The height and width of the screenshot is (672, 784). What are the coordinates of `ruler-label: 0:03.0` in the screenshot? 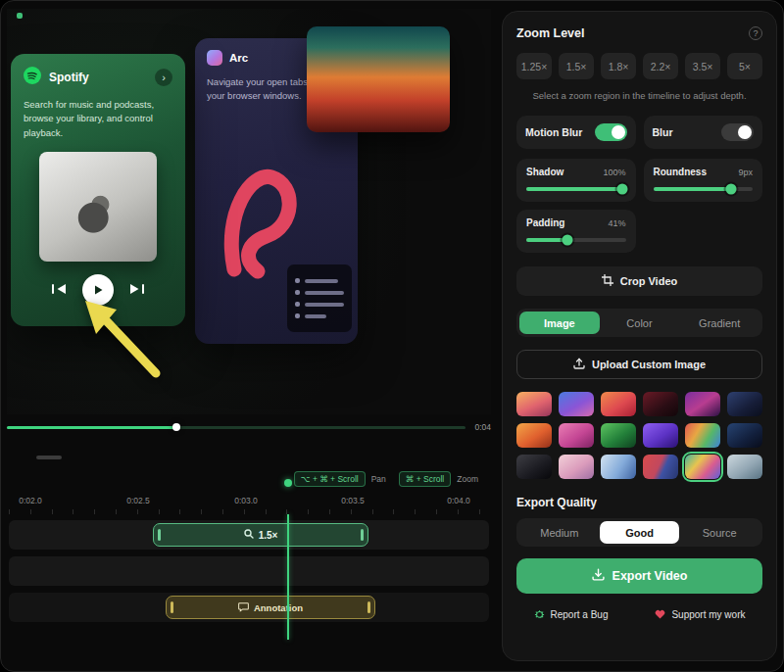 It's located at (246, 501).